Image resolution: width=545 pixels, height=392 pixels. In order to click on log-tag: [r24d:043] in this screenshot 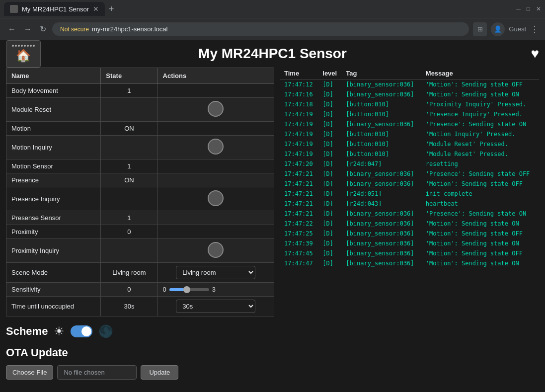, I will do `click(382, 204)`.